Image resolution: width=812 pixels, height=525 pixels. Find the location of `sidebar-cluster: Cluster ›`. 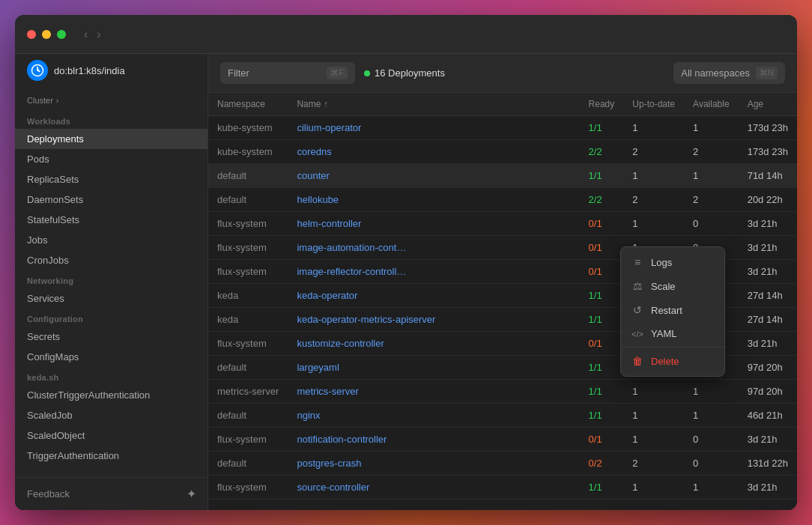

sidebar-cluster: Cluster › is located at coordinates (111, 102).